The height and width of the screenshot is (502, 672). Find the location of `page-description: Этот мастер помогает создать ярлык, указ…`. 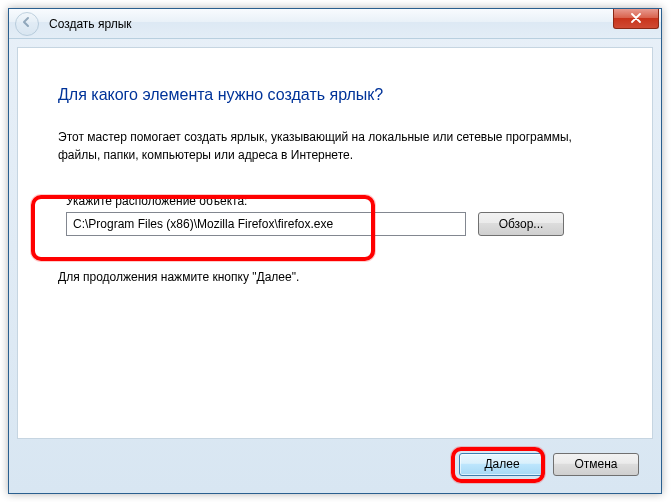

page-description: Этот мастер помогает создать ярлык, указ… is located at coordinates (328, 146).